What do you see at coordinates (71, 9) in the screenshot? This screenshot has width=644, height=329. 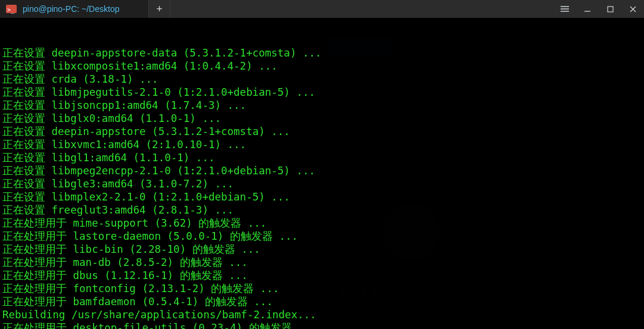 I see `tab-title: pino@pino-PC: ~/Desktop` at bounding box center [71, 9].